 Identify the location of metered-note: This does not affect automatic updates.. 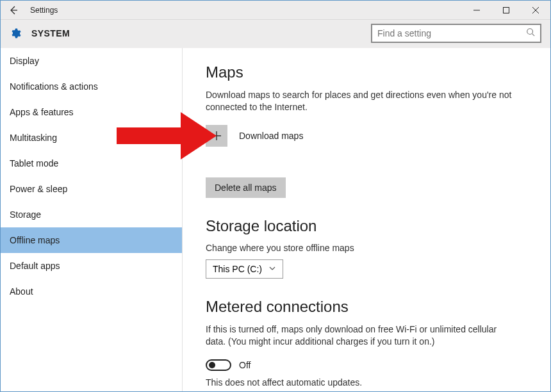
(366, 382).